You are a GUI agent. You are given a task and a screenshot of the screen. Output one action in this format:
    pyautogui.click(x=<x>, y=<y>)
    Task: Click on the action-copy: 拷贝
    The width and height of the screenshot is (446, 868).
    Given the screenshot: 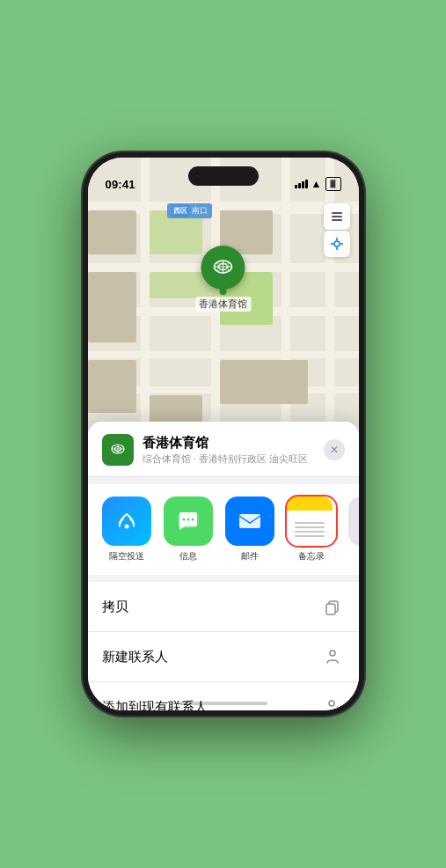 What is the action you would take?
    pyautogui.click(x=223, y=607)
    